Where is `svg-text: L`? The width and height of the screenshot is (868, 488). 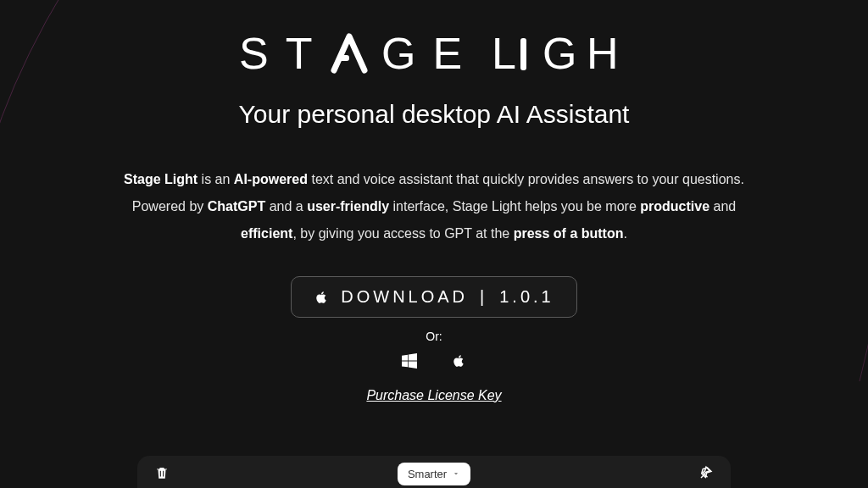 svg-text: L is located at coordinates (512, 54).